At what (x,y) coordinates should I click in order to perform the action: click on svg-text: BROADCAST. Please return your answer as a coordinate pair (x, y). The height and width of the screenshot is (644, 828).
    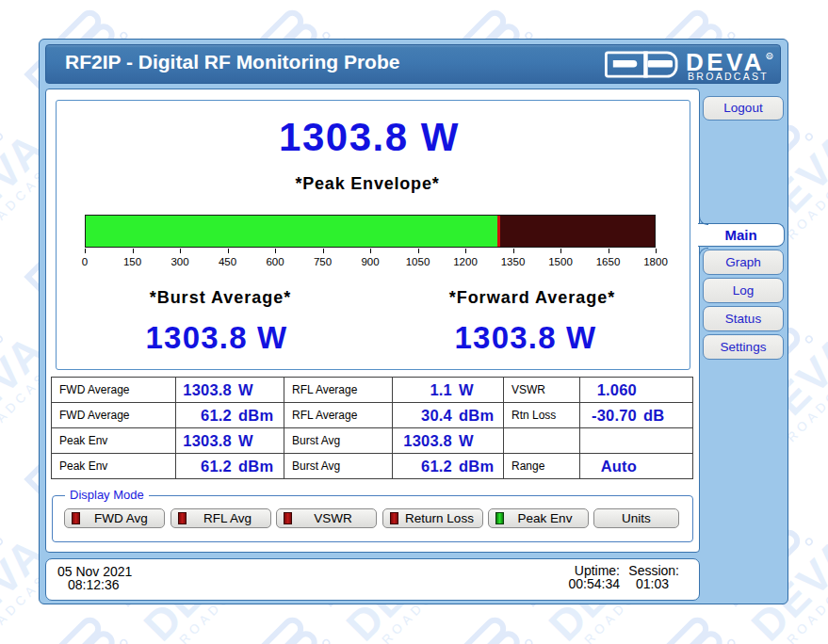
    Looking at the image, I should click on (728, 76).